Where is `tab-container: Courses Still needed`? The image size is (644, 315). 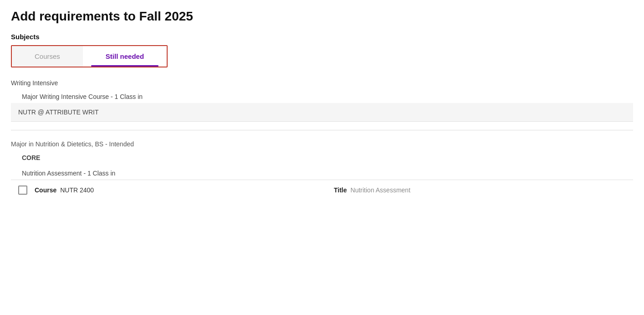
tab-container: Courses Still needed is located at coordinates (89, 57).